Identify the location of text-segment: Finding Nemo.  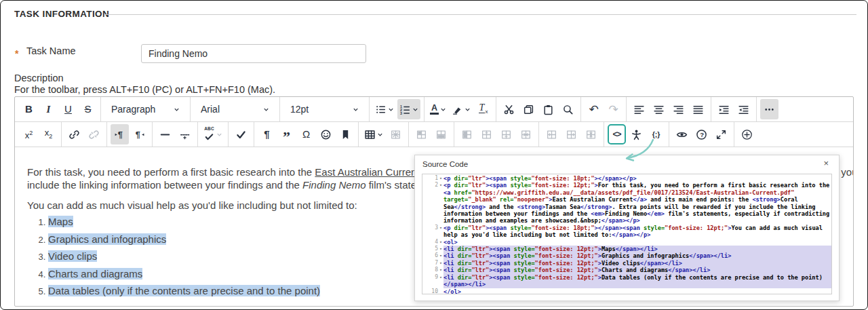
(334, 185).